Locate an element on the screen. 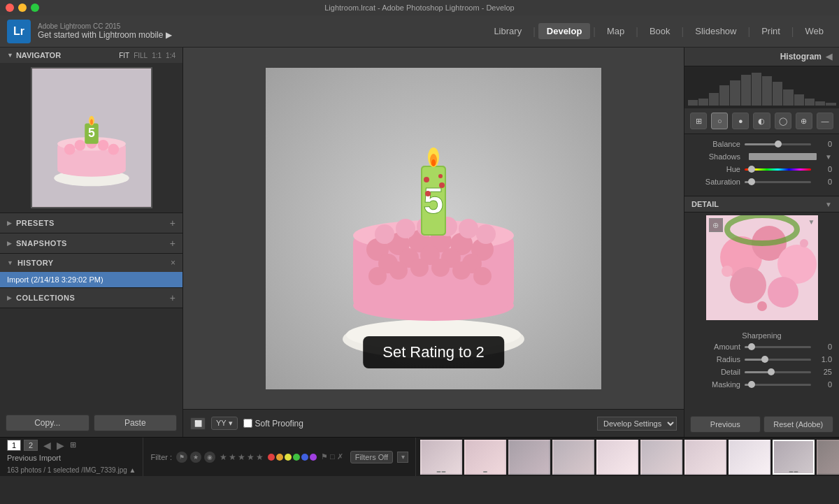 Image resolution: width=839 pixels, height=504 pixels. detail-expand-icon: ▼ is located at coordinates (812, 222).